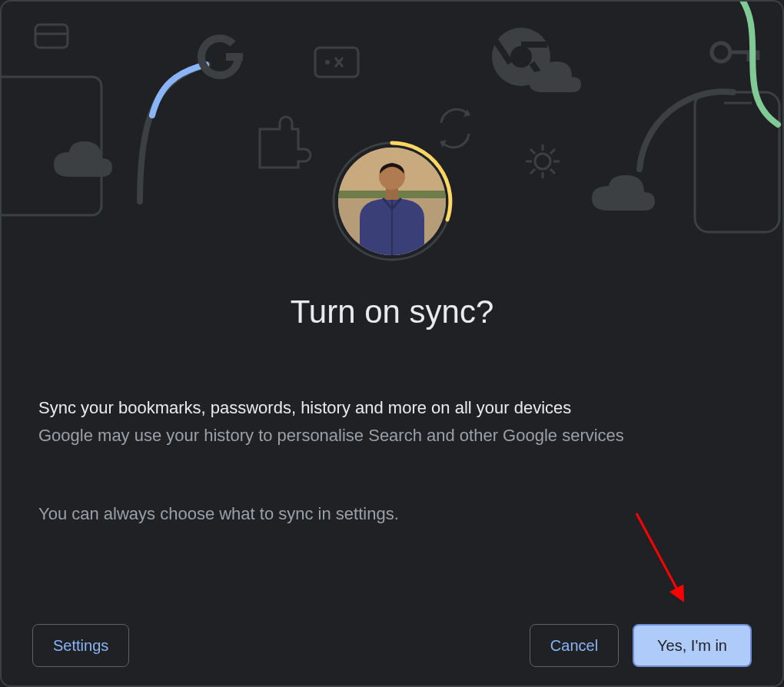 The height and width of the screenshot is (687, 784). What do you see at coordinates (574, 646) in the screenshot?
I see `cancel-button: Cancel` at bounding box center [574, 646].